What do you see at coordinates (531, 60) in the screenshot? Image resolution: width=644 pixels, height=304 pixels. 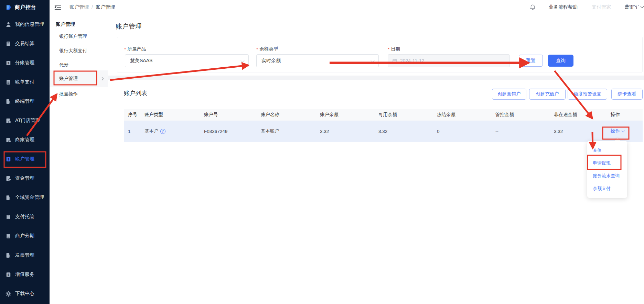 I see `reset-button: 重置` at bounding box center [531, 60].